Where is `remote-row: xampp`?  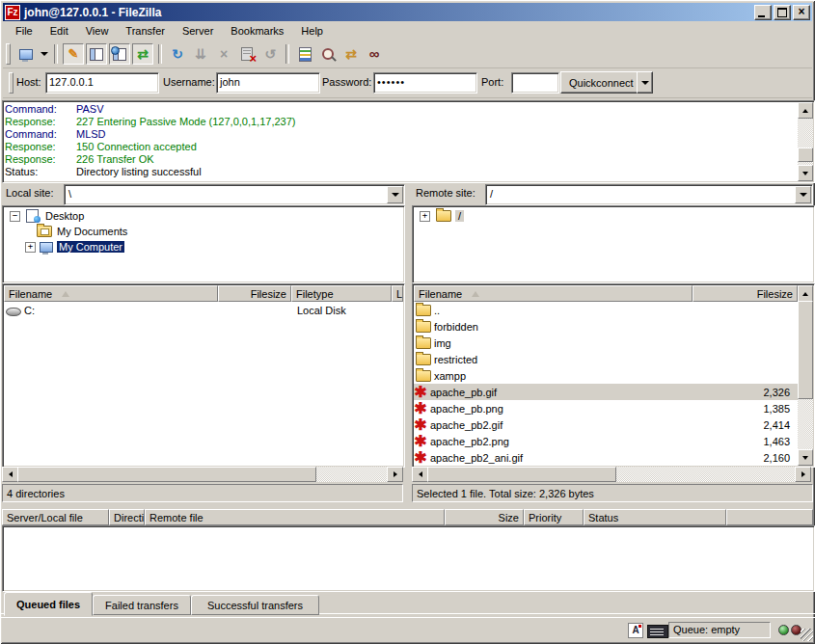 remote-row: xampp is located at coordinates (606, 376).